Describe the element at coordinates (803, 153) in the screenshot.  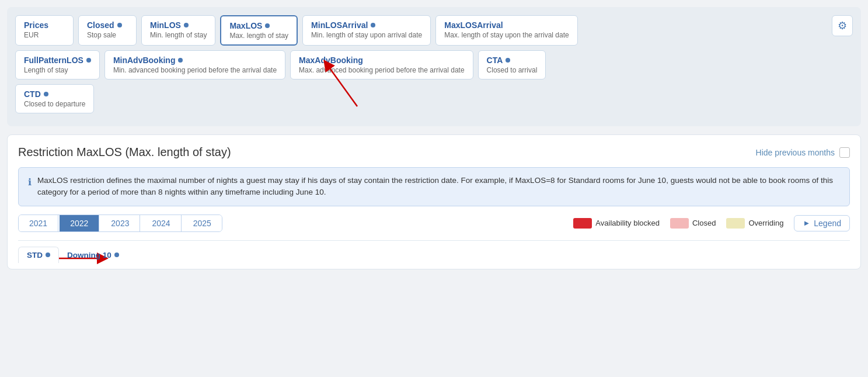
I see `hide-prev-months-toggle: Hide previous months` at that location.